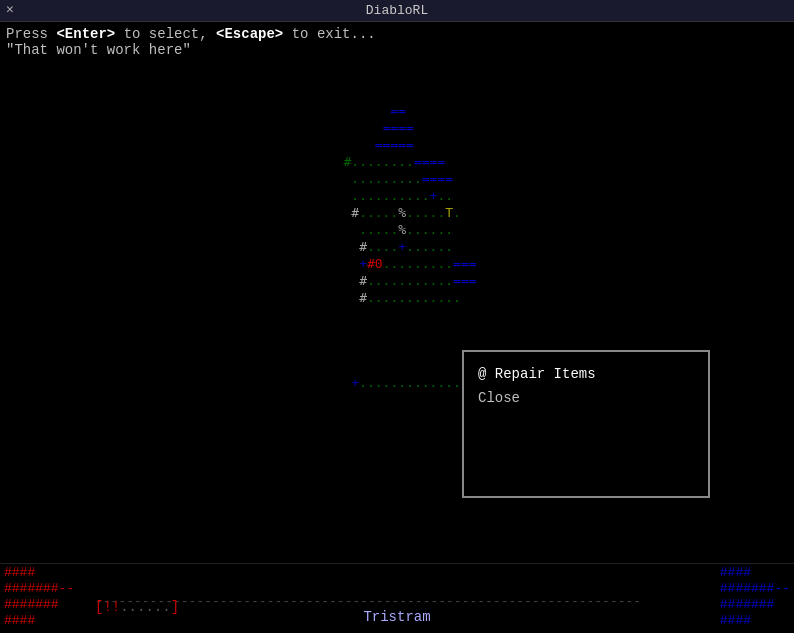  What do you see at coordinates (39, 605) in the screenshot?
I see `left-orb-row-3: #######` at bounding box center [39, 605].